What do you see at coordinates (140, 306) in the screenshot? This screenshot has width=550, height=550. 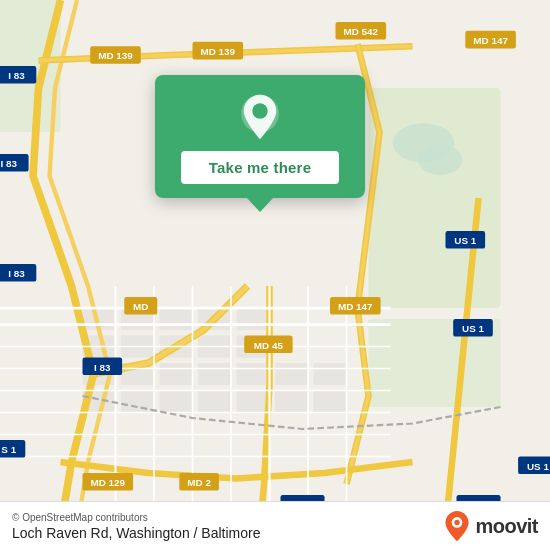 I see `svg-text: MD` at bounding box center [140, 306].